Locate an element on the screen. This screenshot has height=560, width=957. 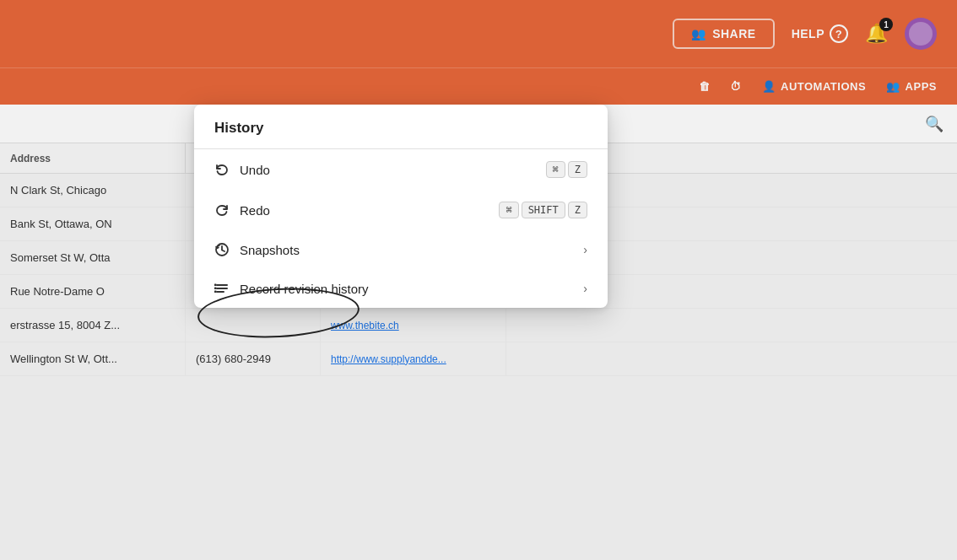
undo-item: Undo ⌘ Z is located at coordinates (401, 170).